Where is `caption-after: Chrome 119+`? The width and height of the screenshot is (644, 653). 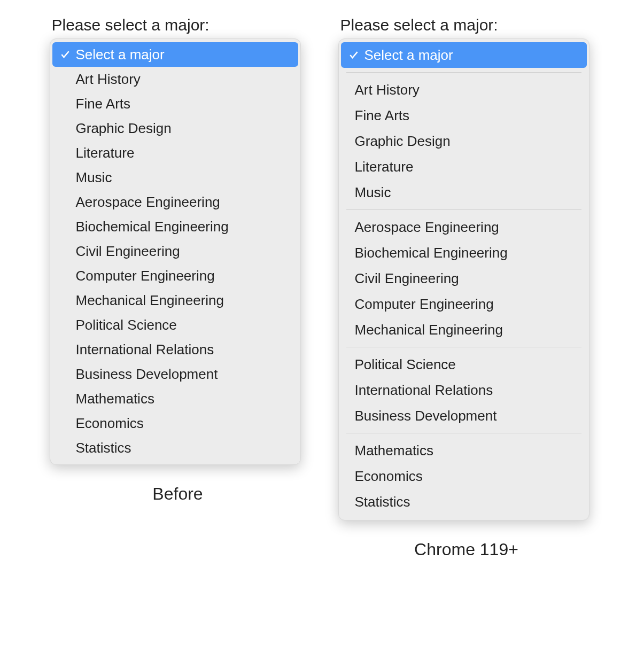
caption-after: Chrome 119+ is located at coordinates (466, 549).